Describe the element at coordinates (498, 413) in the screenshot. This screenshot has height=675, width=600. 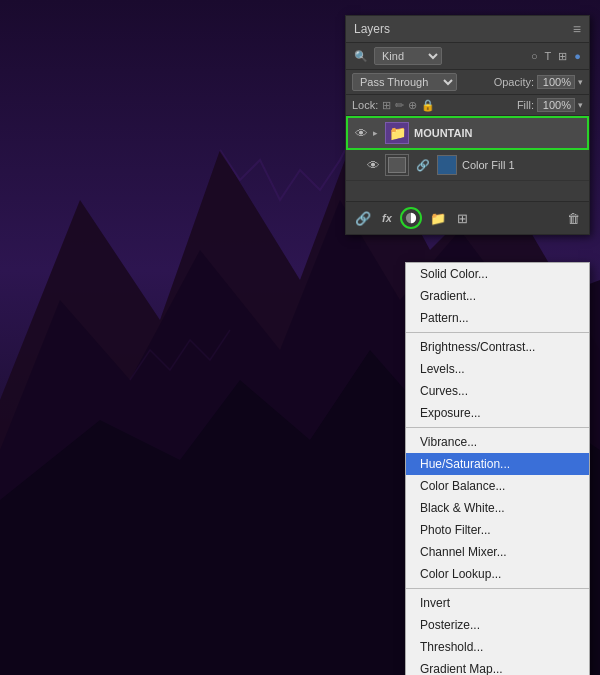
I see `menu-item-exposure: Exposure...` at that location.